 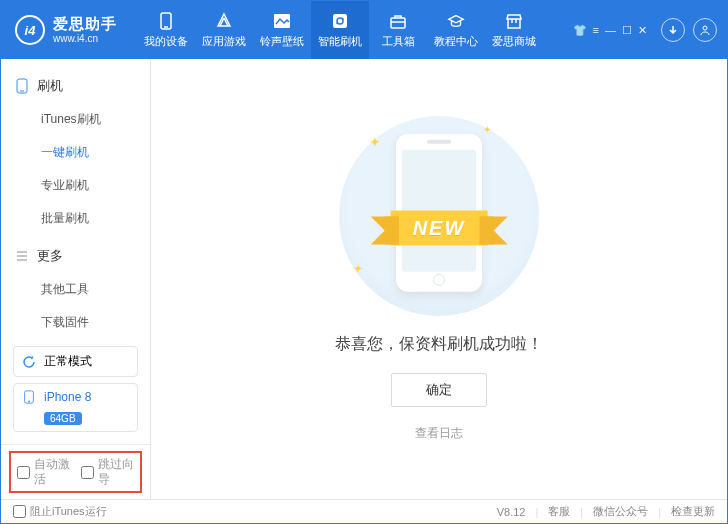 I want to click on nav-apps: 应用游戏, so click(x=224, y=30).